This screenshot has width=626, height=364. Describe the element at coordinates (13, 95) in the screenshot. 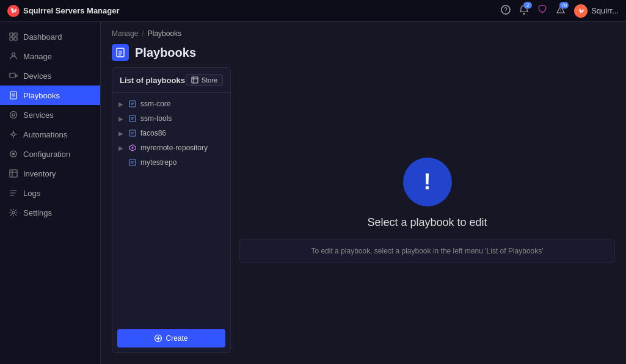

I see `playbooks-icon` at that location.